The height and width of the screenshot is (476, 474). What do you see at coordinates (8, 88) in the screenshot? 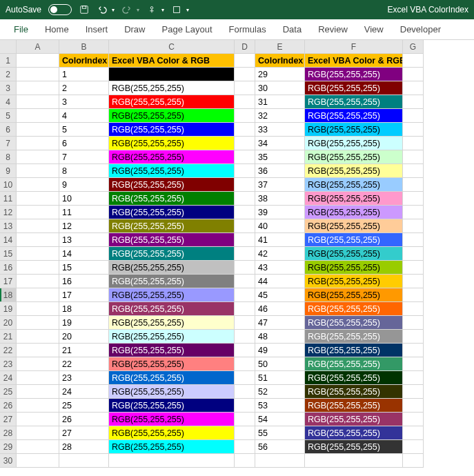
I see `row-header-3: 3` at bounding box center [8, 88].